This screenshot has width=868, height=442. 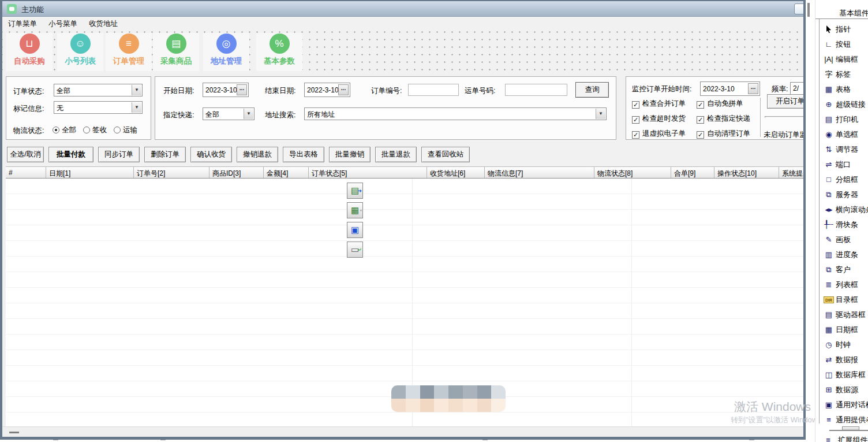 What do you see at coordinates (840, 226) in the screenshot?
I see `toolbox-item-slider: ╀┄滑块条` at bounding box center [840, 226].